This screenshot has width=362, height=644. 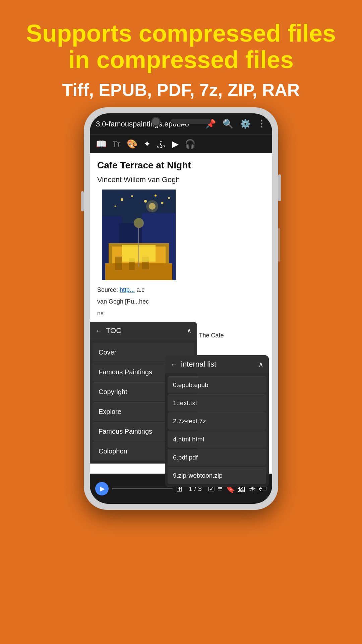 What do you see at coordinates (127, 290) in the screenshot?
I see `source-link: http...` at bounding box center [127, 290].